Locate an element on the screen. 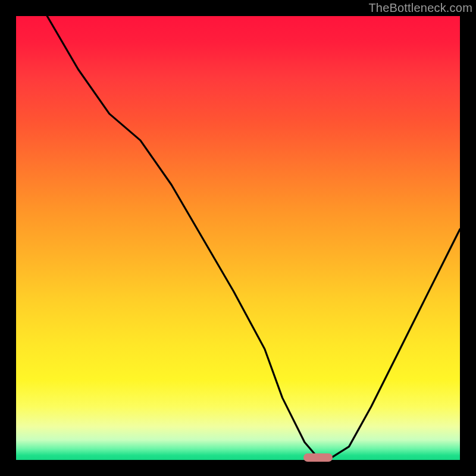  optimum-marker is located at coordinates (318, 458).